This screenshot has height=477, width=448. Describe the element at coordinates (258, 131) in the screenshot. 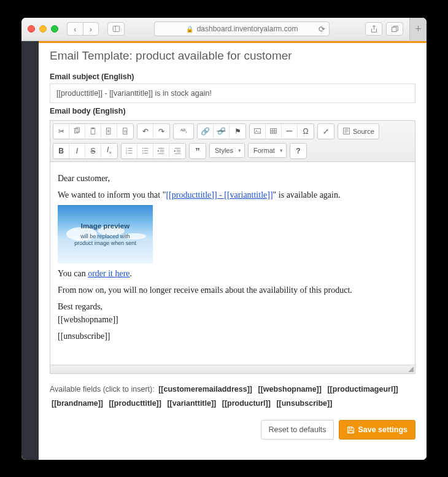

I see `image-icon` at that location.